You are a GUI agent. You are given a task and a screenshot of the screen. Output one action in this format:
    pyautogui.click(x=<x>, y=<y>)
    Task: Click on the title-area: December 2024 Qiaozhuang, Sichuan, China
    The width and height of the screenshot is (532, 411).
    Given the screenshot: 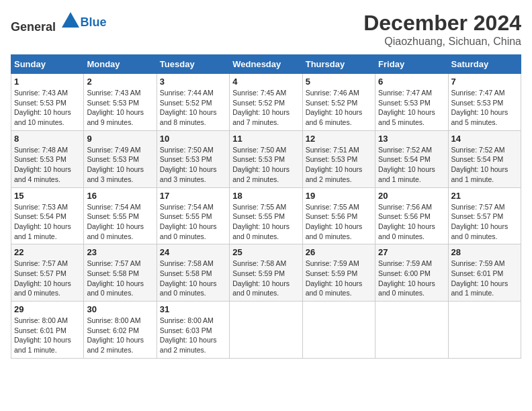 What is the action you would take?
    pyautogui.click(x=442, y=30)
    